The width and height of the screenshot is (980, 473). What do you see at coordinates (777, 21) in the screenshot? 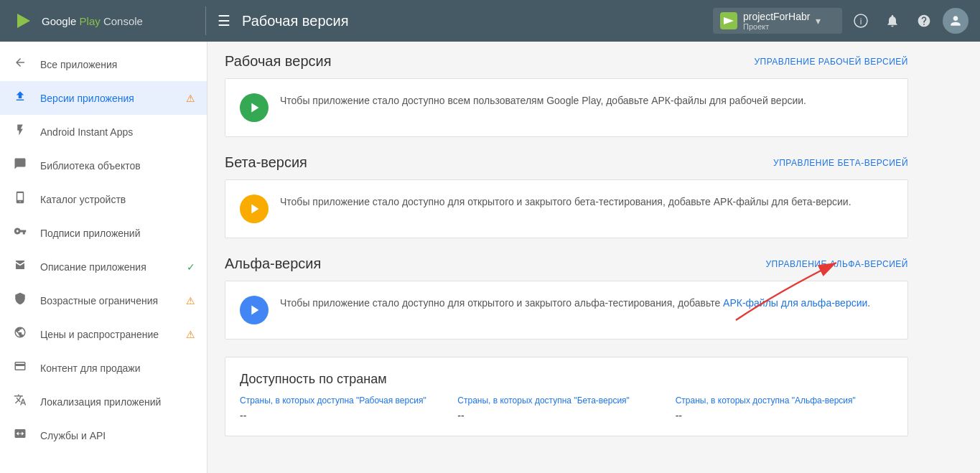
I see `project-info: projectForHabr Проект` at bounding box center [777, 21].